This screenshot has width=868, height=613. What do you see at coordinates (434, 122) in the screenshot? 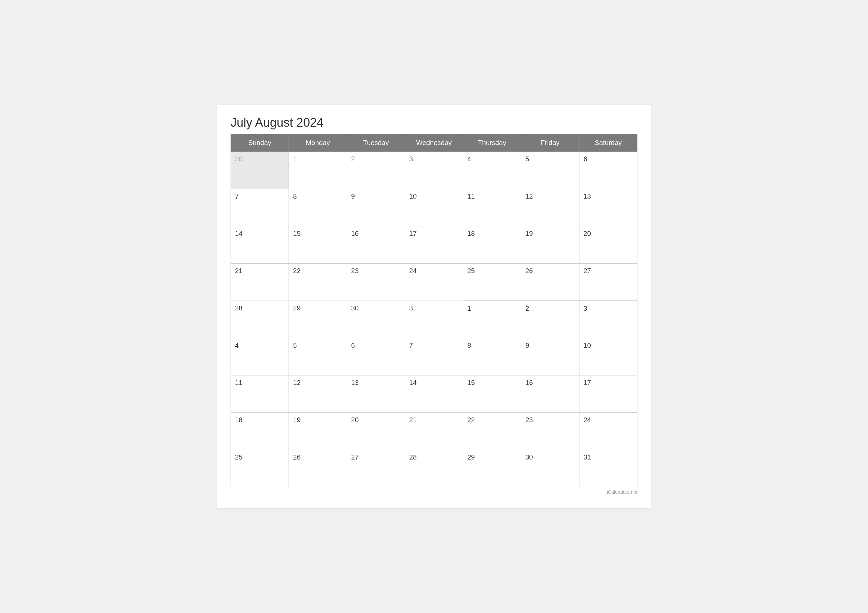
I see `calendar-title: July August 2024` at bounding box center [434, 122].